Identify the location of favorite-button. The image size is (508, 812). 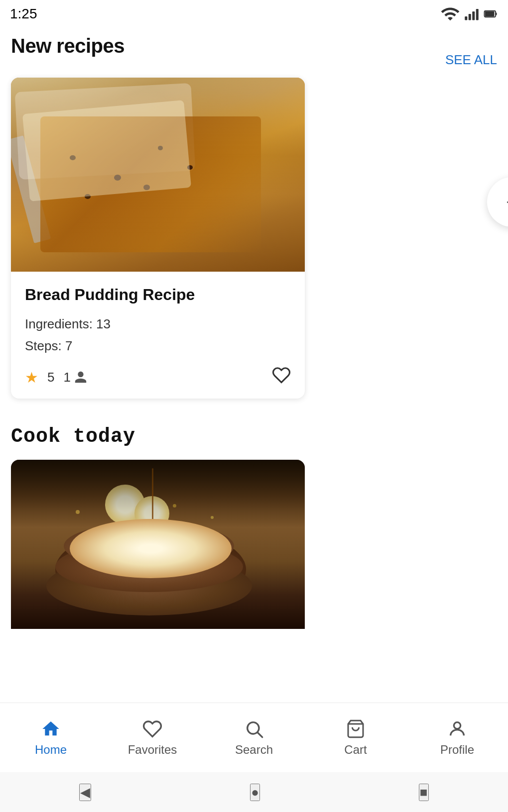
(281, 377).